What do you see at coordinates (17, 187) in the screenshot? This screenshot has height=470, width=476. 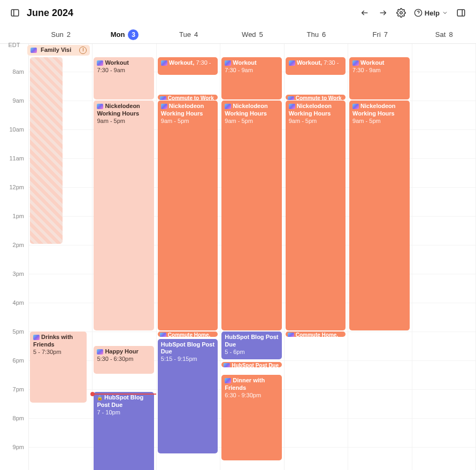 I see `hour-label: 12pm` at bounding box center [17, 187].